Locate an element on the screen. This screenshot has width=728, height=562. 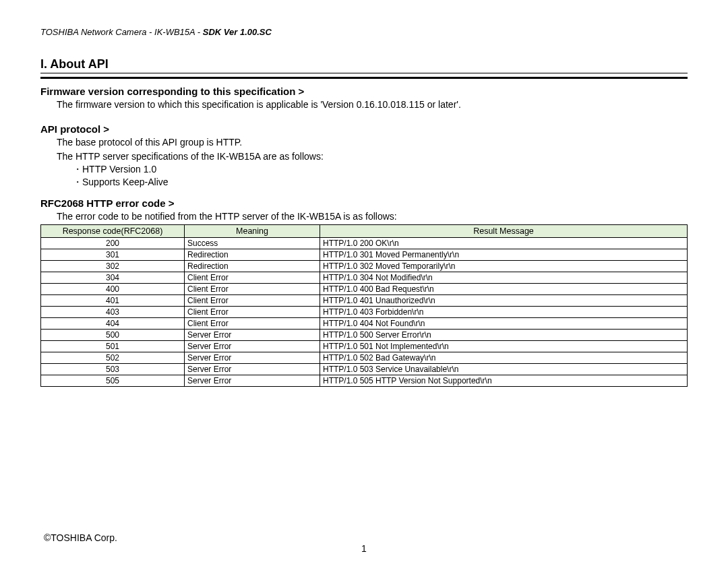
cell-code: 501 is located at coordinates (113, 346).